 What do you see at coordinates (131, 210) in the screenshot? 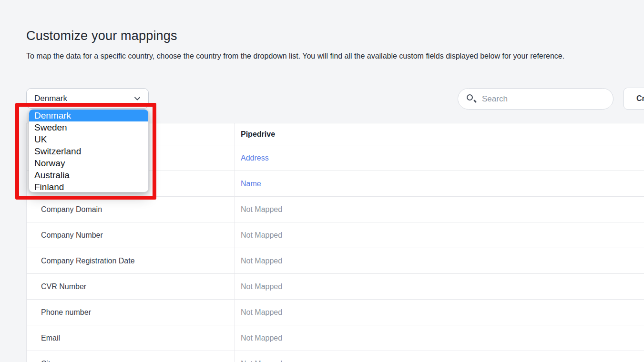
I see `field-label: Company Domain` at bounding box center [131, 210].